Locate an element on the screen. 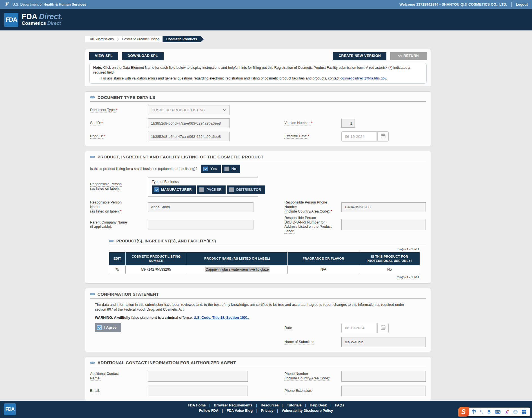 This screenshot has width=532, height=418. microphone-icon is located at coordinates (489, 412).